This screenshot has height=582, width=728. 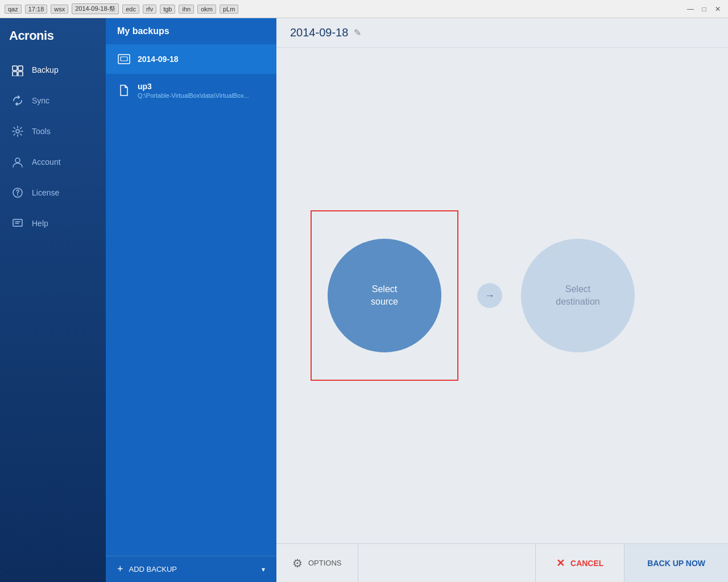 What do you see at coordinates (357, 33) in the screenshot?
I see `edit-icon: ✎` at bounding box center [357, 33].